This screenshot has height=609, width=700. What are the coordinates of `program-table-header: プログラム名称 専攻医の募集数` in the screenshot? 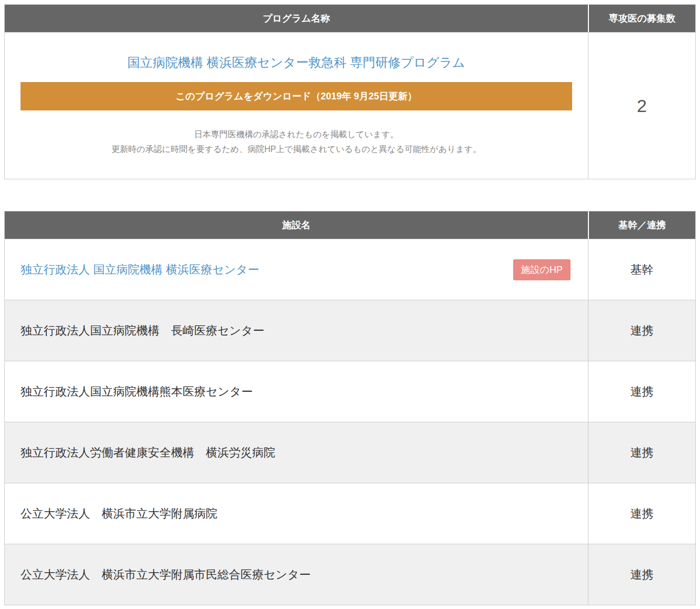 It's located at (350, 18).